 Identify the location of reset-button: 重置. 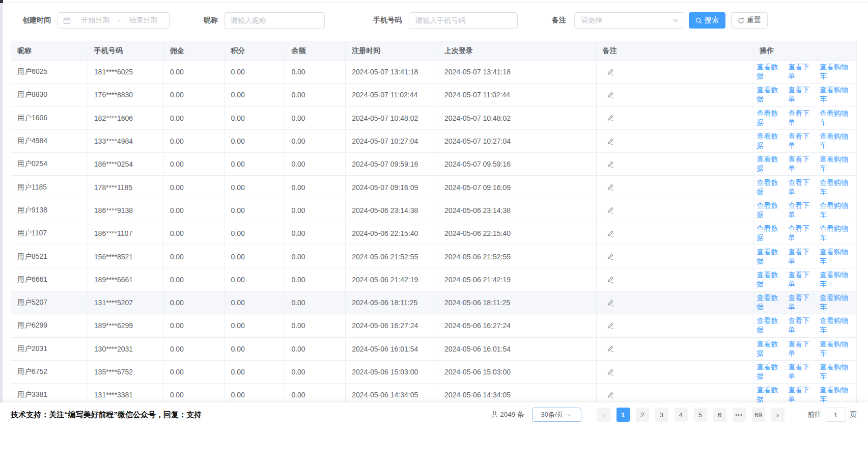
(749, 20).